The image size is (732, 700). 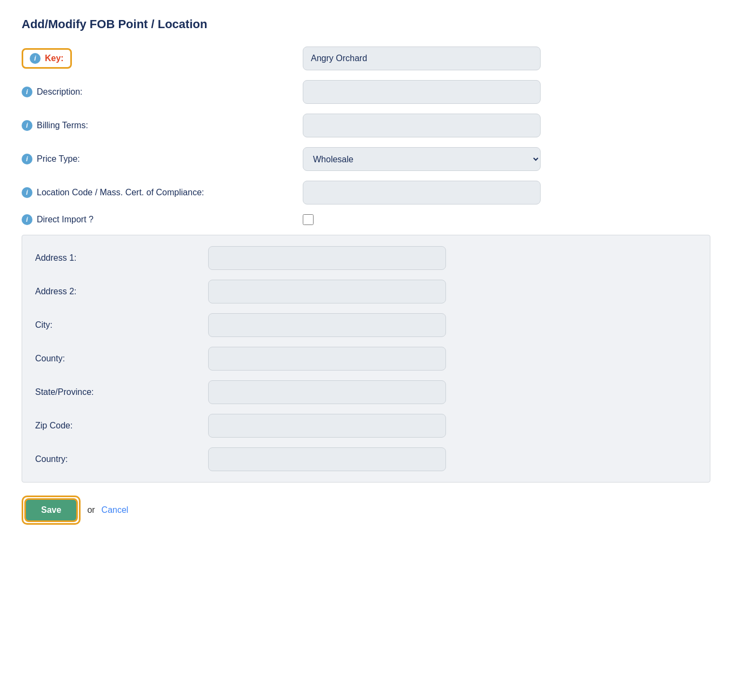 What do you see at coordinates (366, 92) in the screenshot?
I see `description-row: i Description:` at bounding box center [366, 92].